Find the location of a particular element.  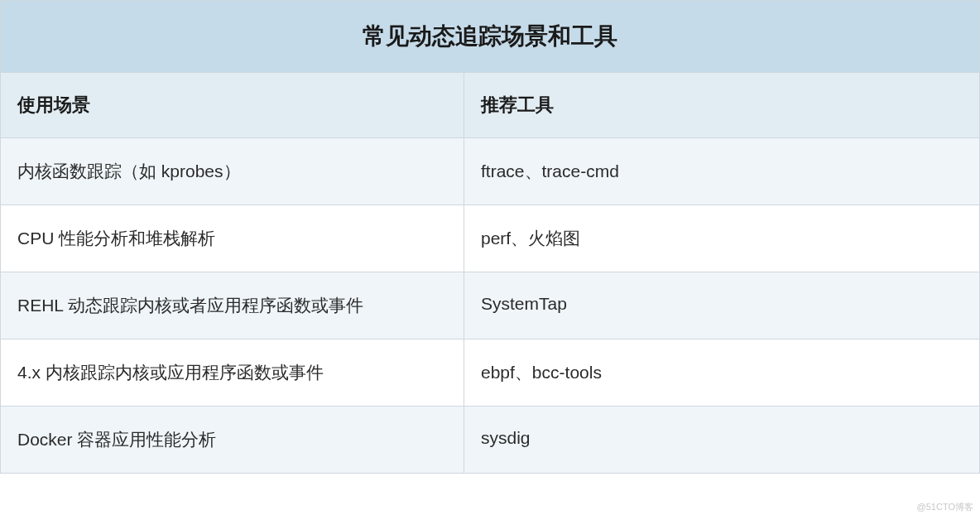

cell-tool: SystemTap is located at coordinates (722, 306).